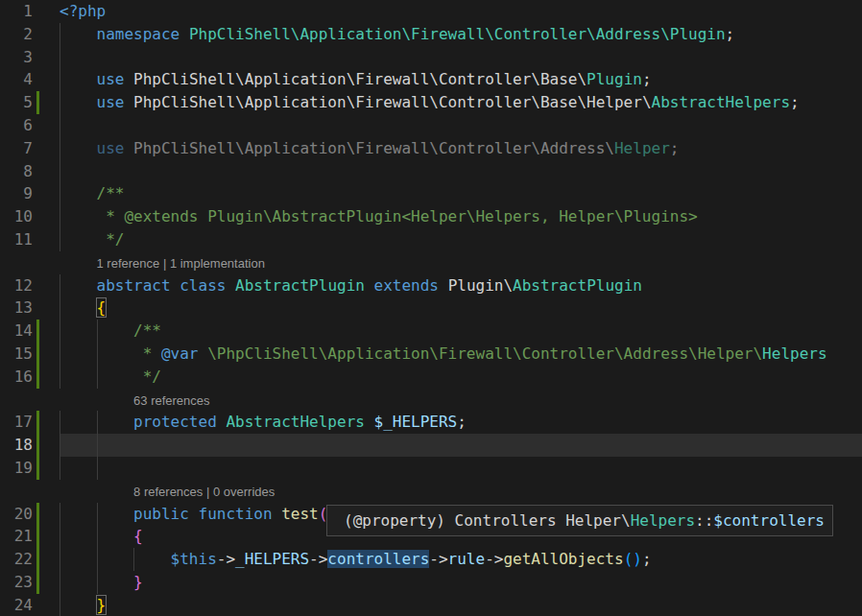  I want to click on line-number: 17, so click(16, 422).